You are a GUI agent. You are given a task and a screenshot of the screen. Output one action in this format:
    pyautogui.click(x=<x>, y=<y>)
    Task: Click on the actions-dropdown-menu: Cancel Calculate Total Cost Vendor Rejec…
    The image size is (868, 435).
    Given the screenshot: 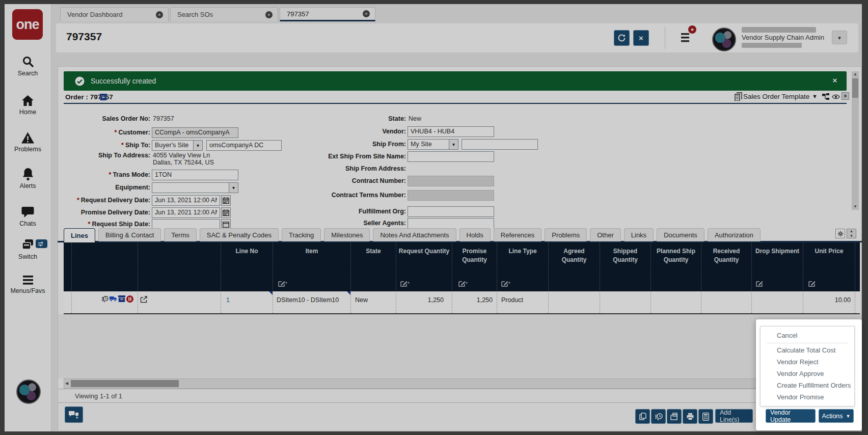 What is the action you would take?
    pyautogui.click(x=807, y=366)
    